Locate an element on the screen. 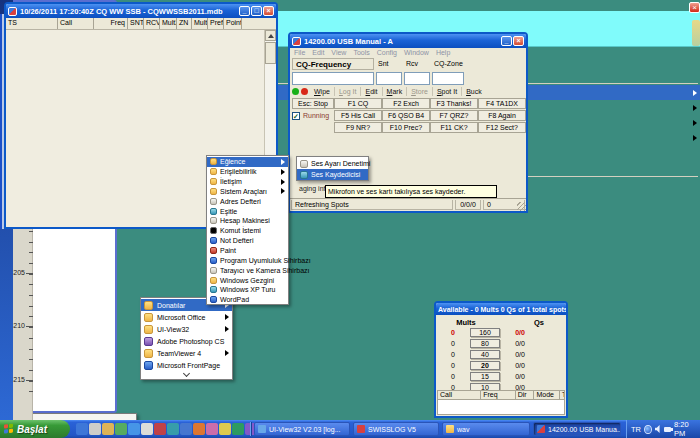 The image size is (700, 438). entry-window-titlebar: 14200.00 USB Manual - A _ × is located at coordinates (408, 41).